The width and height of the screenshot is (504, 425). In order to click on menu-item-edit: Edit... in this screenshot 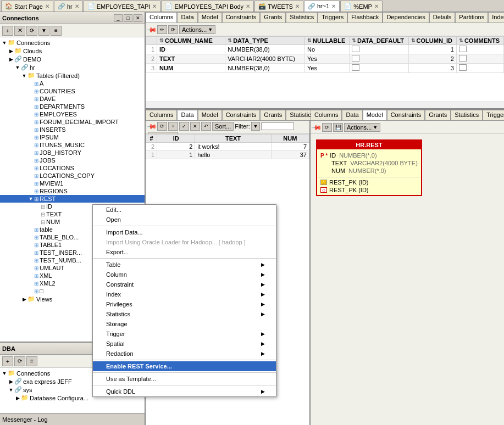, I will do `click(185, 210)`.